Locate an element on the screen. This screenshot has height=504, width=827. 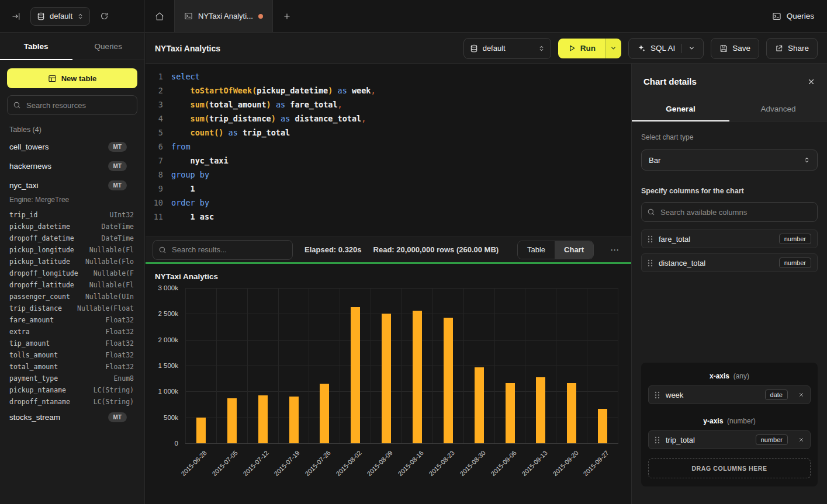
table-item-nyc_taxi: nyc_taxiMT is located at coordinates (72, 186).